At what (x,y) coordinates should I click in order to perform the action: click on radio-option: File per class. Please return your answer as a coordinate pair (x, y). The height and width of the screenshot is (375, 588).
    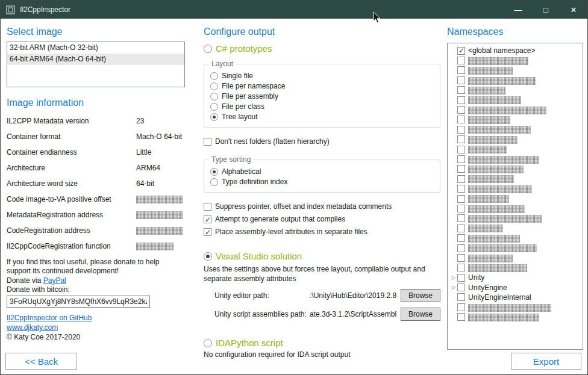
    Looking at the image, I should click on (322, 107).